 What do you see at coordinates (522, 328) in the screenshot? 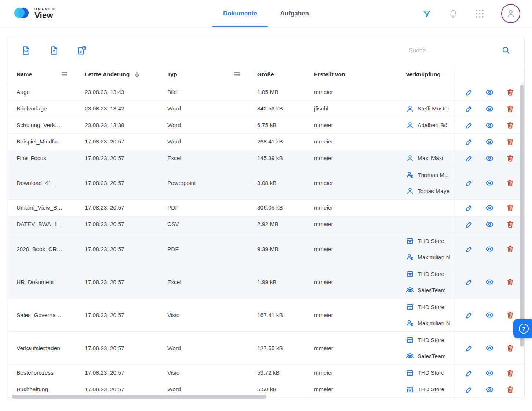
I see `help-button: ?` at bounding box center [522, 328].